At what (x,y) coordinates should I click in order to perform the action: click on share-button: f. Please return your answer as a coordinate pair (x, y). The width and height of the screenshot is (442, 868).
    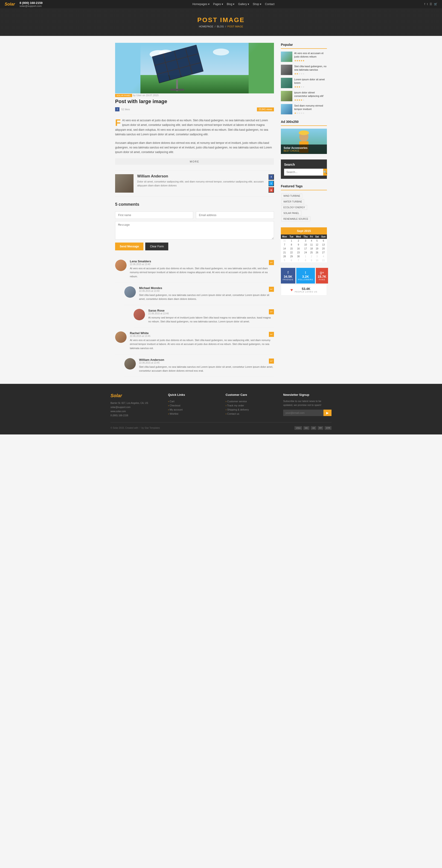
    Looking at the image, I should click on (117, 109).